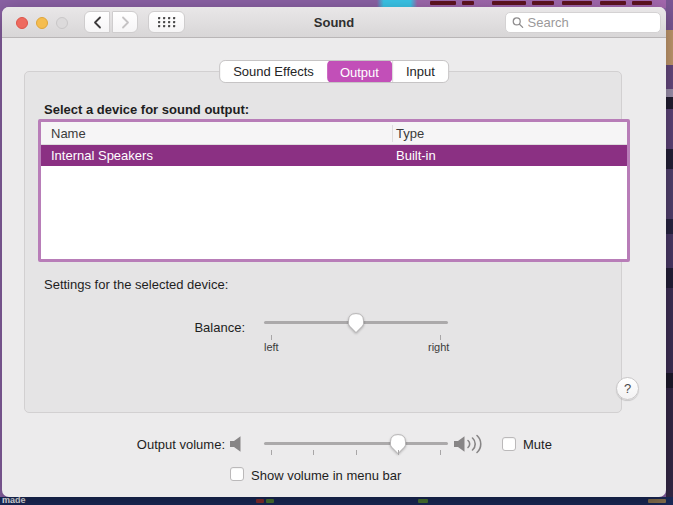 This screenshot has width=673, height=505. Describe the element at coordinates (360, 72) in the screenshot. I see `tab-output: Output` at that location.